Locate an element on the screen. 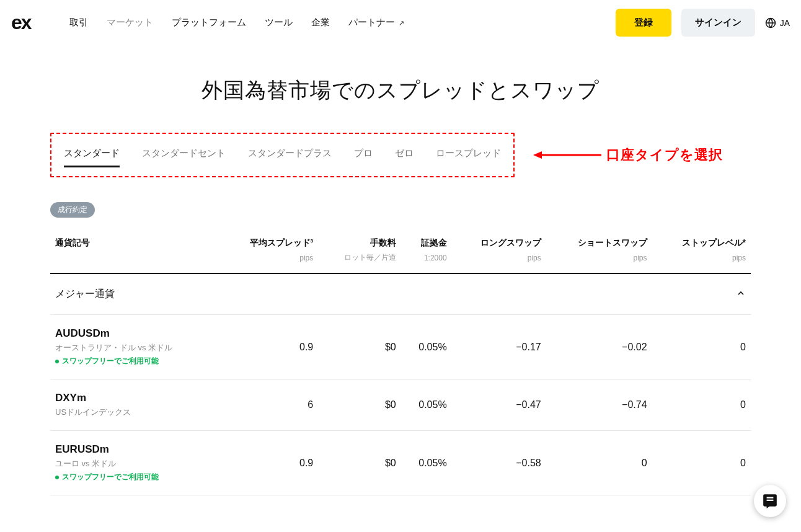  tab-pro: プロ is located at coordinates (363, 157).